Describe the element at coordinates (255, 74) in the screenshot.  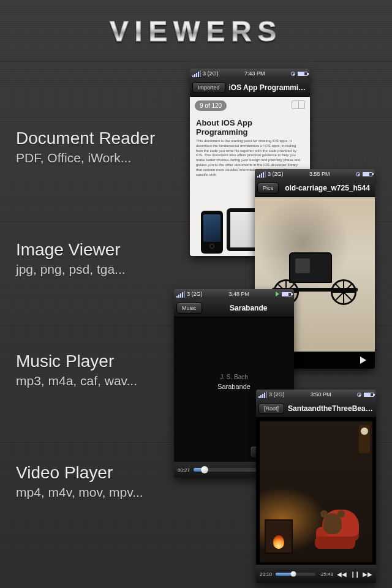
I see `status-time: 7:43 PM` at that location.